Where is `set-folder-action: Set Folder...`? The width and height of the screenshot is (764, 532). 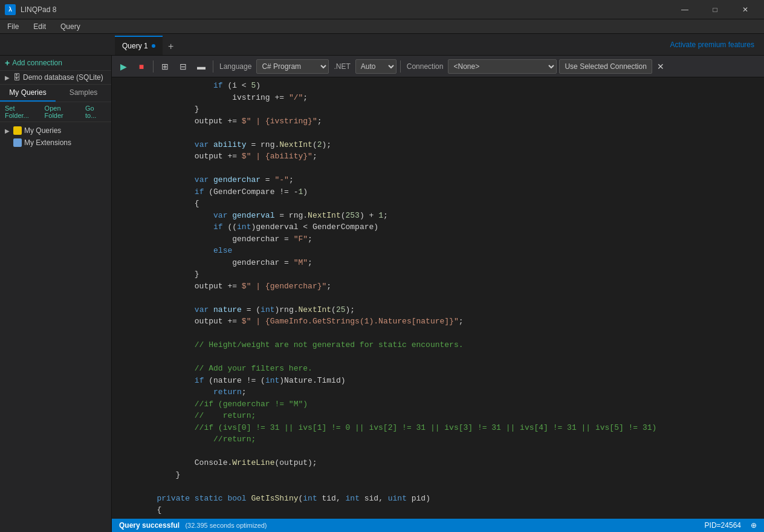
set-folder-action: Set Folder... is located at coordinates (22, 112).